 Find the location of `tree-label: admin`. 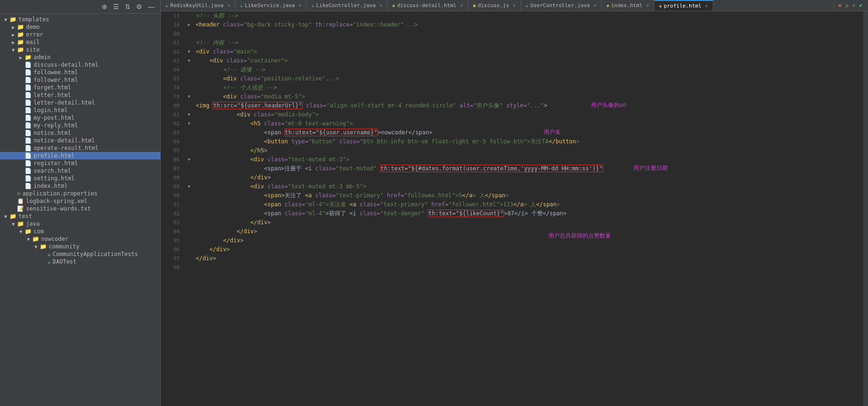

tree-label: admin is located at coordinates (42, 57).